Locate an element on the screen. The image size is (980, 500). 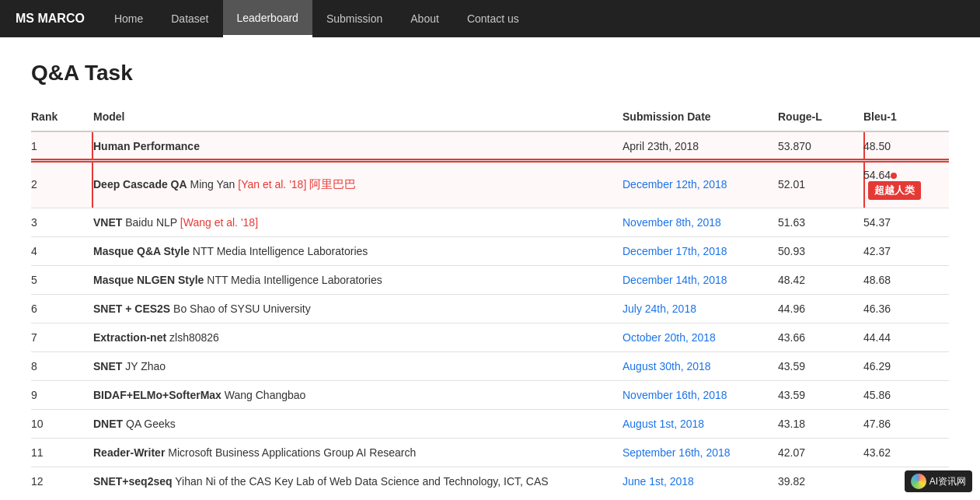
cell-bleu: 54.64超越人类 is located at coordinates (906, 185).